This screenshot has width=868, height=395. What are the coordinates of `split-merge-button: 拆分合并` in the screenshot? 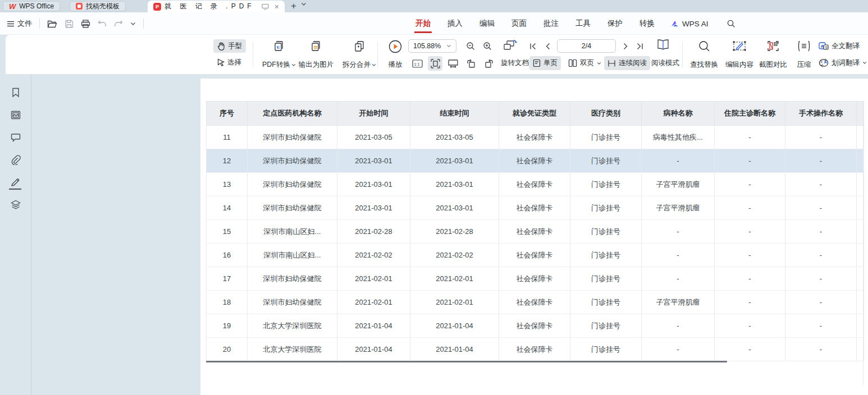 It's located at (359, 54).